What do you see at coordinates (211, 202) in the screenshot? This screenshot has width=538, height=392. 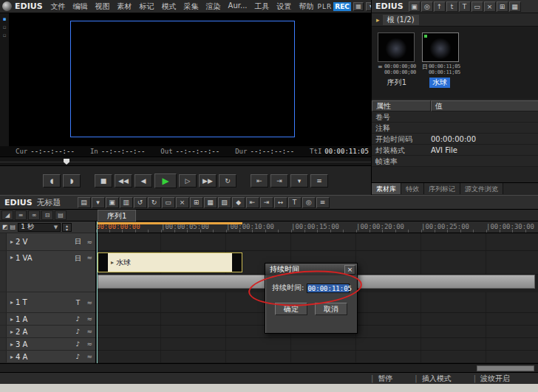 I see `paste-icon: ▦` at bounding box center [211, 202].